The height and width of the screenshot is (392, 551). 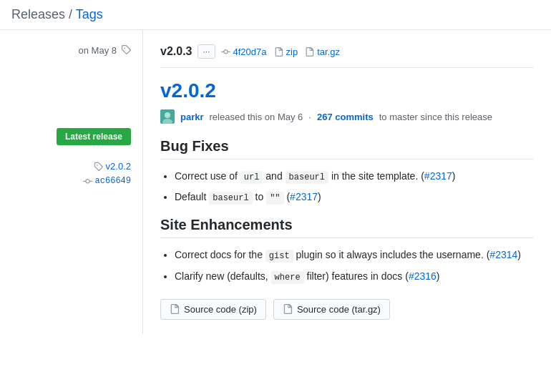 I want to click on commits-count: 267, so click(x=325, y=117).